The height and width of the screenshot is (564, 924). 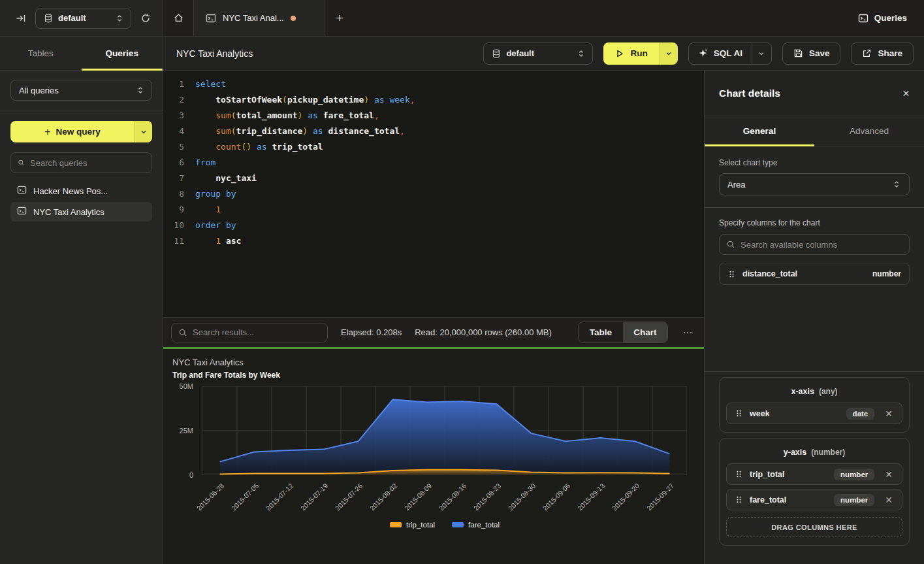 What do you see at coordinates (81, 212) in the screenshot?
I see `sidebar-query-item: NYC Taxi Analytics` at bounding box center [81, 212].